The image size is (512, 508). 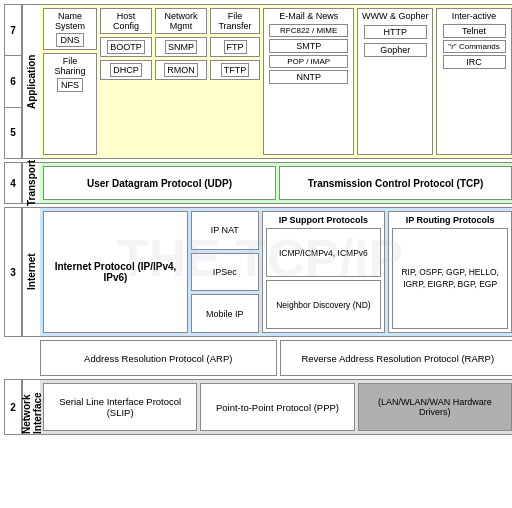 I want to click on cell-ip: Internet Protocol (IP/IPv4, IPv6), so click(x=116, y=272).